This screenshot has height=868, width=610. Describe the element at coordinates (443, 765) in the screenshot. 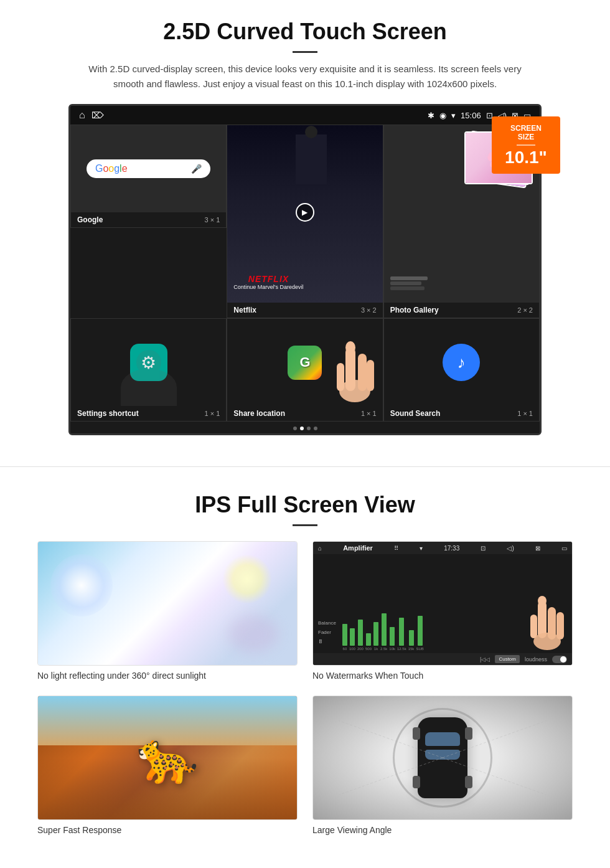

I see `feature-car: Large Viewing Angle` at that location.